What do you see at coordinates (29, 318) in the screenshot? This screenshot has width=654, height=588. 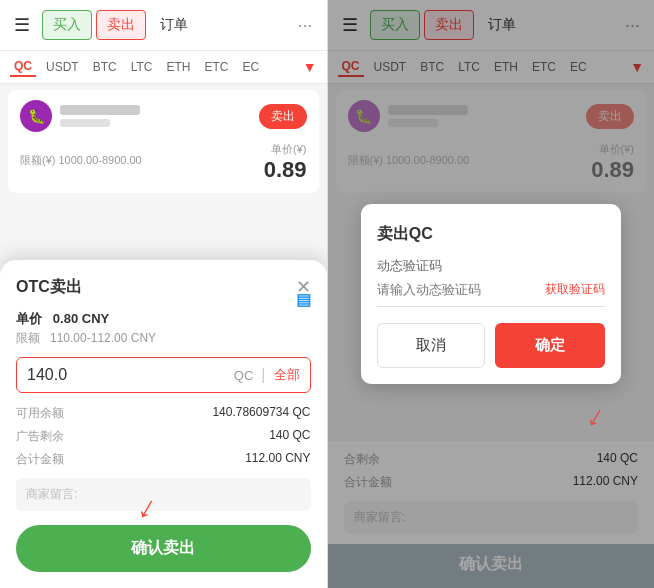 I see `price-label: 单价` at bounding box center [29, 318].